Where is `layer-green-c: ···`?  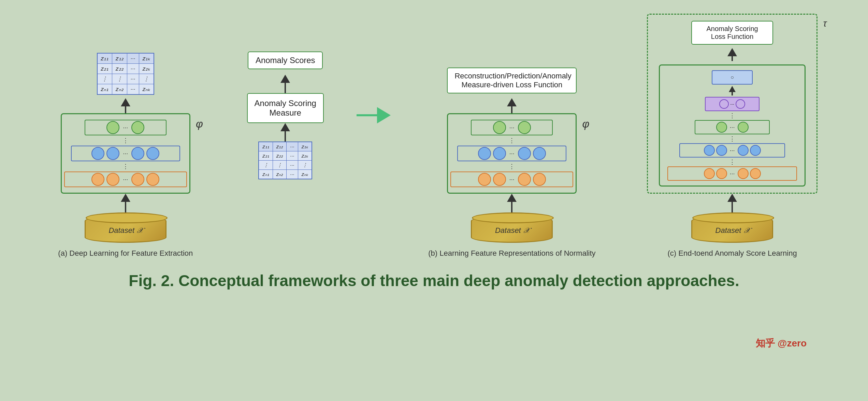 layer-green-c: ··· is located at coordinates (732, 127).